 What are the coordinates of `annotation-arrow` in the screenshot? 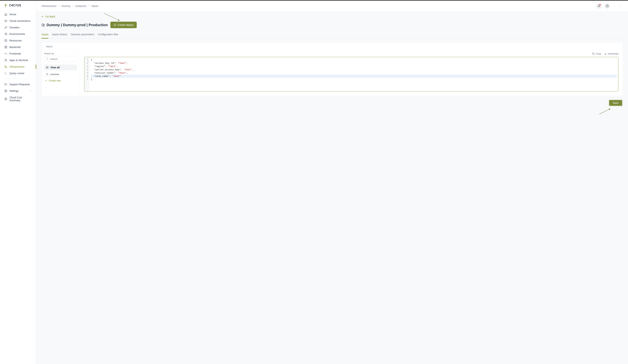 It's located at (606, 112).